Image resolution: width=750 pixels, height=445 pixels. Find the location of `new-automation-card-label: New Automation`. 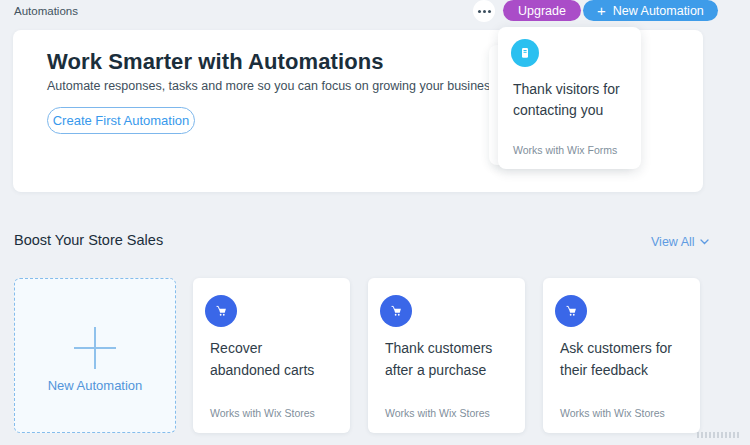

new-automation-card-label: New Automation is located at coordinates (95, 386).